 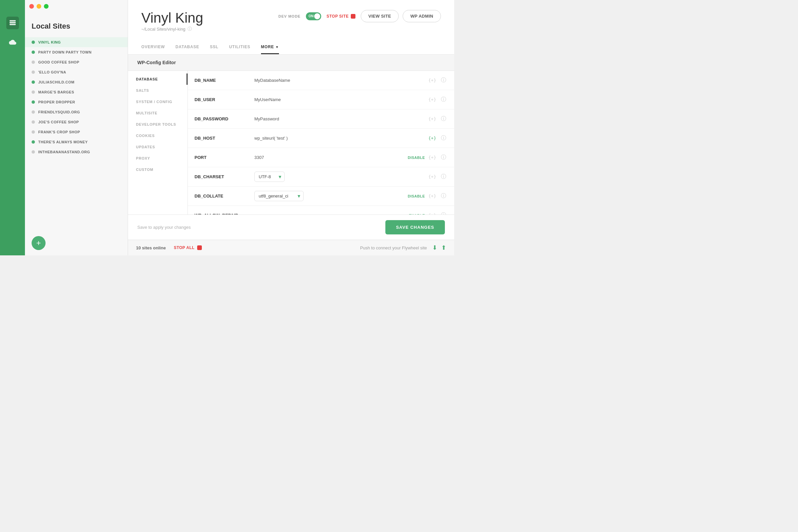 What do you see at coordinates (187, 48) in the screenshot?
I see `tab-database: DATABASE` at bounding box center [187, 48].